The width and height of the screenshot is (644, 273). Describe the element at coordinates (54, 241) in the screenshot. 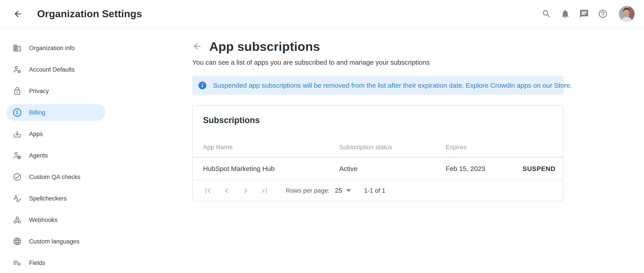

I see `sidebar-item-label: Custom languages` at that location.